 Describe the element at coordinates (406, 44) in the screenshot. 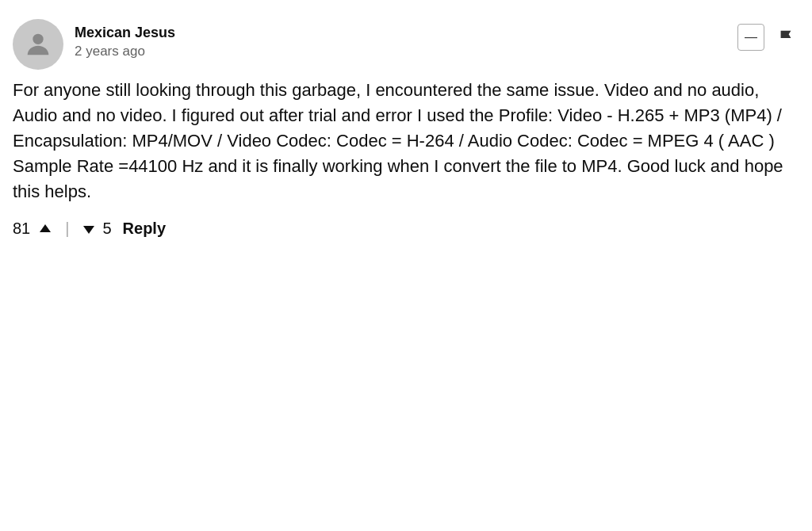

I see `comment-header: Mexican Jesus 2 years ago —` at that location.